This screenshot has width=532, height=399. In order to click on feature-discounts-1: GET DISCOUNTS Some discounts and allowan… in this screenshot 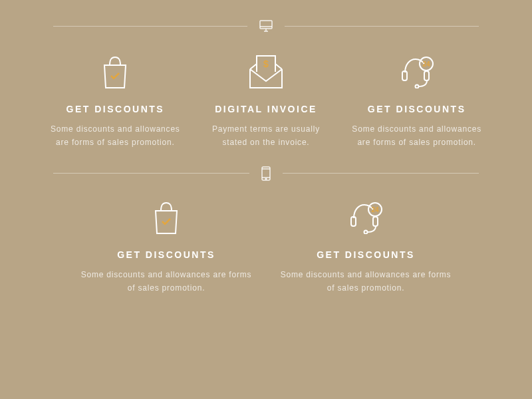, I will do `click(116, 101)`.